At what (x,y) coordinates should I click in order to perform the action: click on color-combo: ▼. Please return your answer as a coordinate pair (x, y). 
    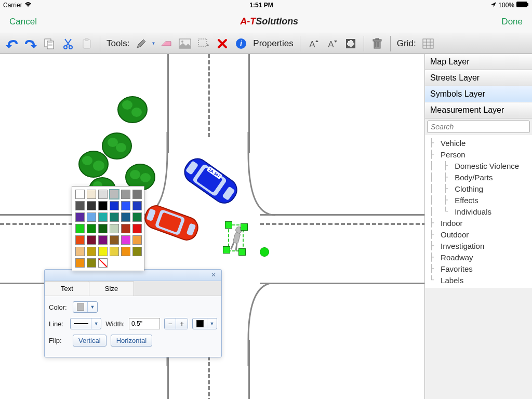
    Looking at the image, I should click on (85, 307).